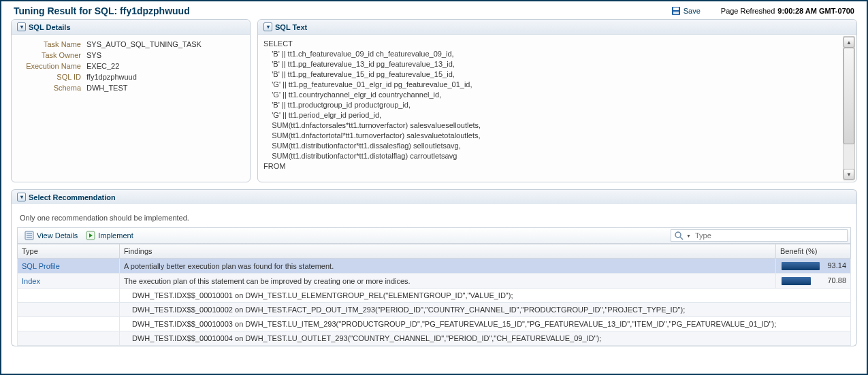  What do you see at coordinates (686, 11) in the screenshot?
I see `save-button: Save` at bounding box center [686, 11].